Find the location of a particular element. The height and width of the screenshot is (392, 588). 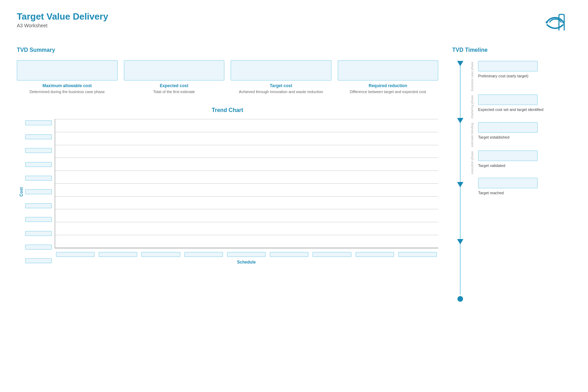

subtitle: A3 Worksheet is located at coordinates (62, 26).